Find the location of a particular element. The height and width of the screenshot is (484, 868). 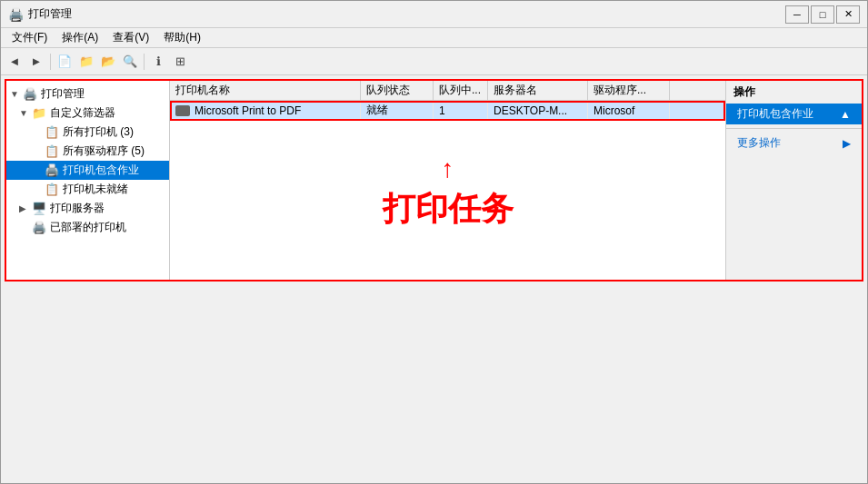

action-printer-jobs-label: 打印机包含作业 is located at coordinates (775, 114).